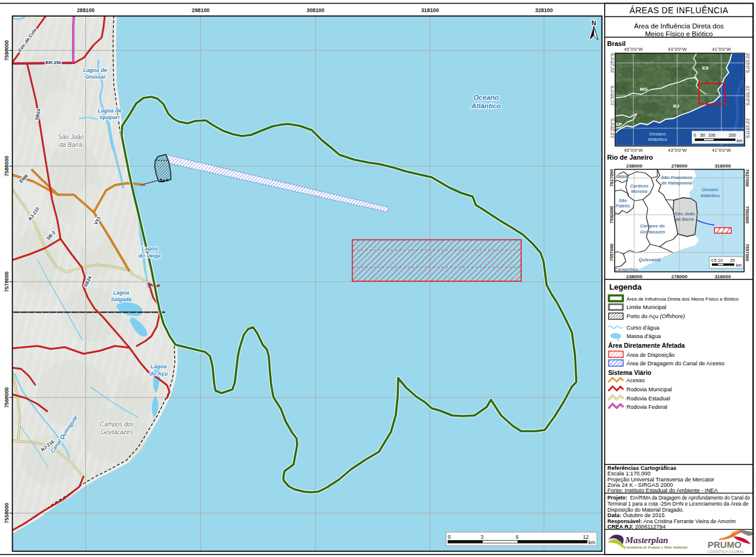 This screenshot has width=756, height=557. What do you see at coordinates (703, 135) in the screenshot?
I see `svg-text: 50` at bounding box center [703, 135].